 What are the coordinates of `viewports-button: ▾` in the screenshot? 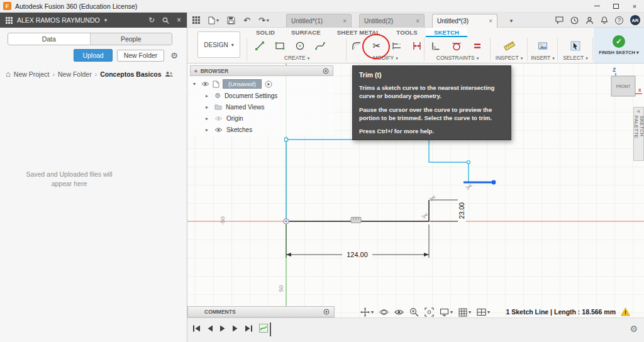 It's located at (483, 312).